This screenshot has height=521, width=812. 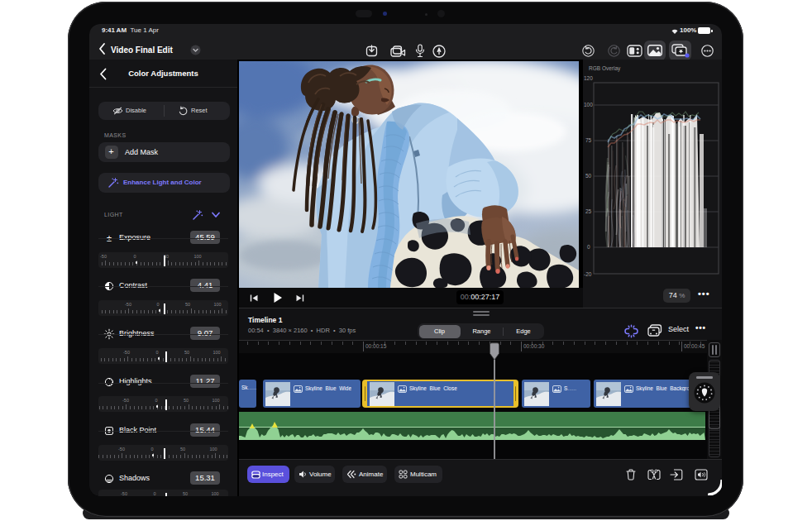 I want to click on svg-text: 120, so click(x=589, y=78).